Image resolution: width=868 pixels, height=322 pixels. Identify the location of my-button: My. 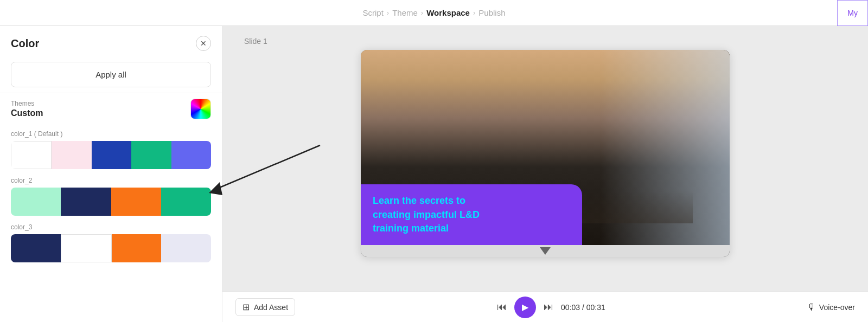
(853, 13).